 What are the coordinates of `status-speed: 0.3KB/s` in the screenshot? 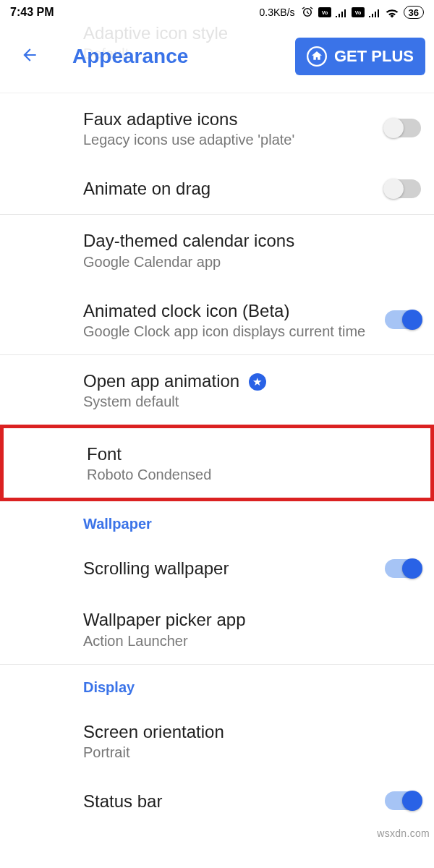 It's located at (278, 12).